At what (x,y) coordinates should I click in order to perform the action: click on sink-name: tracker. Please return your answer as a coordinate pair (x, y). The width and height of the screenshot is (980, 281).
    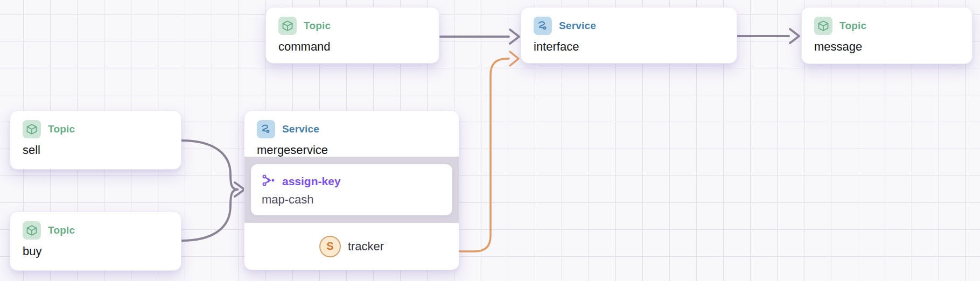
    Looking at the image, I should click on (366, 247).